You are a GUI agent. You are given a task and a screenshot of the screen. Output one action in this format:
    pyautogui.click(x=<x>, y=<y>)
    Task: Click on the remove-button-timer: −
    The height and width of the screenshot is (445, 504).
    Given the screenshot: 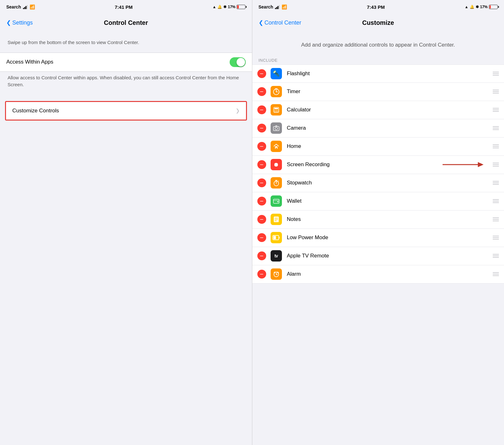 What is the action you would take?
    pyautogui.click(x=262, y=92)
    